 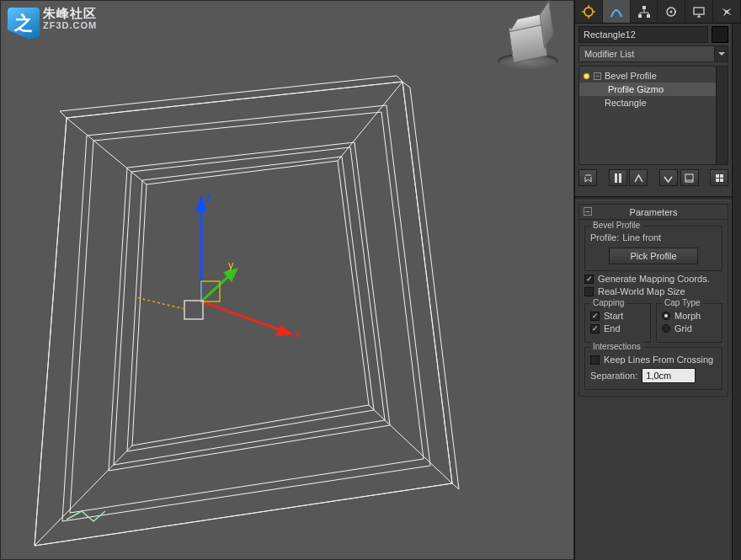 What do you see at coordinates (653, 248) in the screenshot?
I see `group-bevel-profile: Bevel Profile Profile: Line front Pick P…` at bounding box center [653, 248].